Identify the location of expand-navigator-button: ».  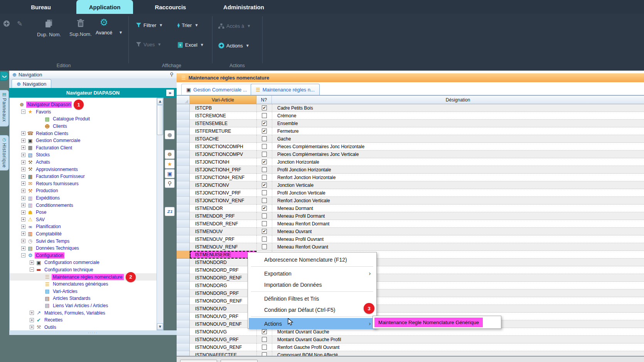
(170, 93).